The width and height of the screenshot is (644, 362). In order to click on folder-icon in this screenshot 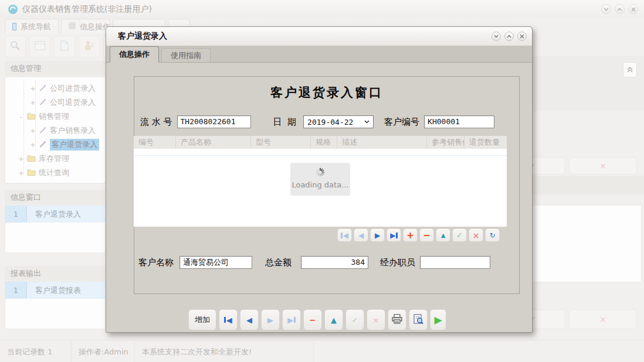, I will do `click(32, 159)`.